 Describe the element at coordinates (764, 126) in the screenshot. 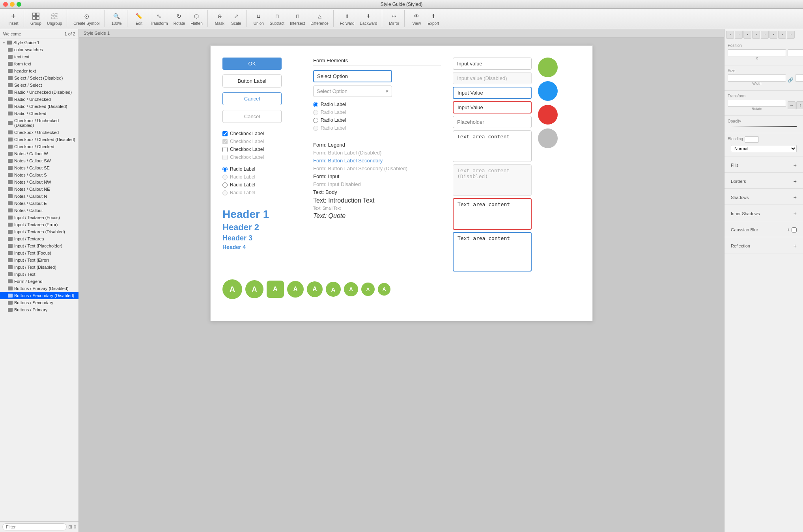

I see `opacity-bar` at that location.